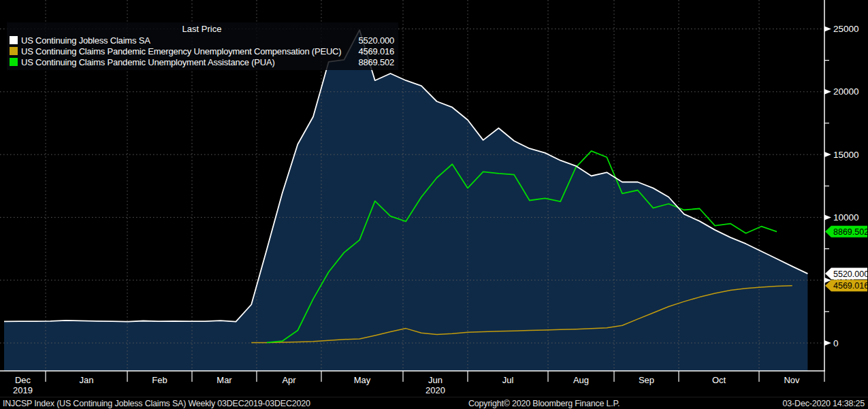 This screenshot has height=409, width=868. What do you see at coordinates (846, 155) in the screenshot?
I see `y-axis-tick-label: 15000` at bounding box center [846, 155].